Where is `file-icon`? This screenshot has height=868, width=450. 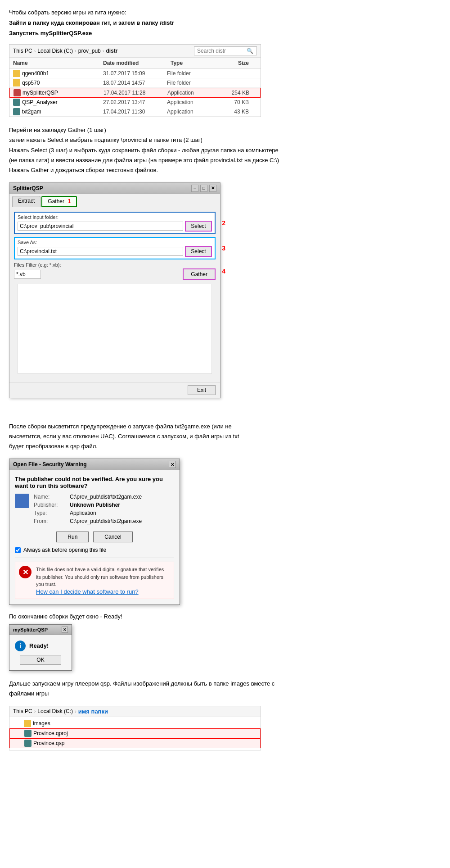
file-icon is located at coordinates (22, 501).